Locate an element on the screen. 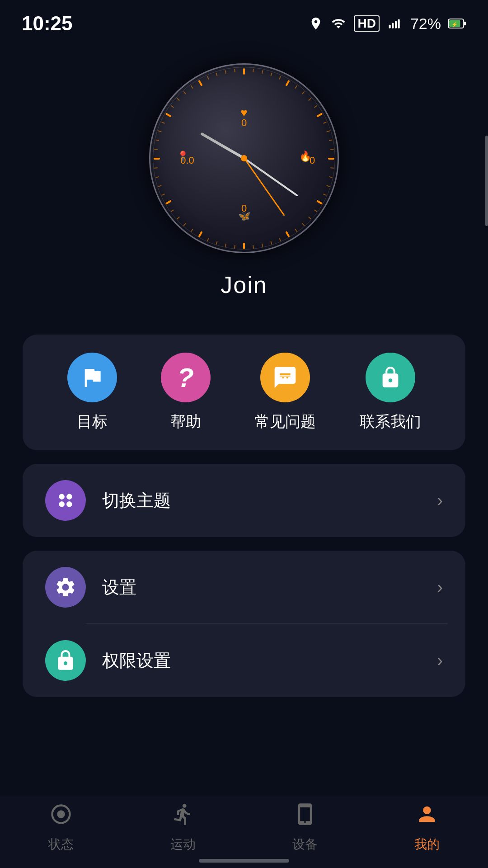  mine-nav-icon is located at coordinates (427, 817).